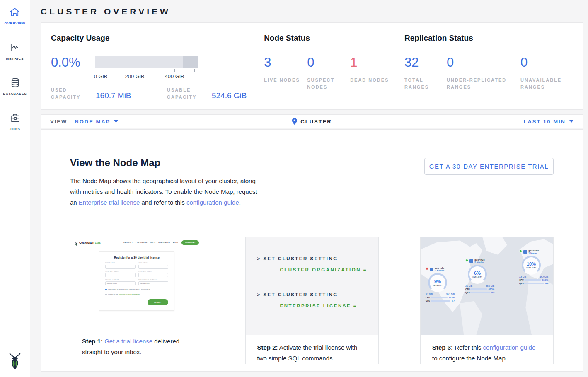 The width and height of the screenshot is (588, 377). I want to click on mini-field-label: REASON FOR INTEREST, so click(153, 280).